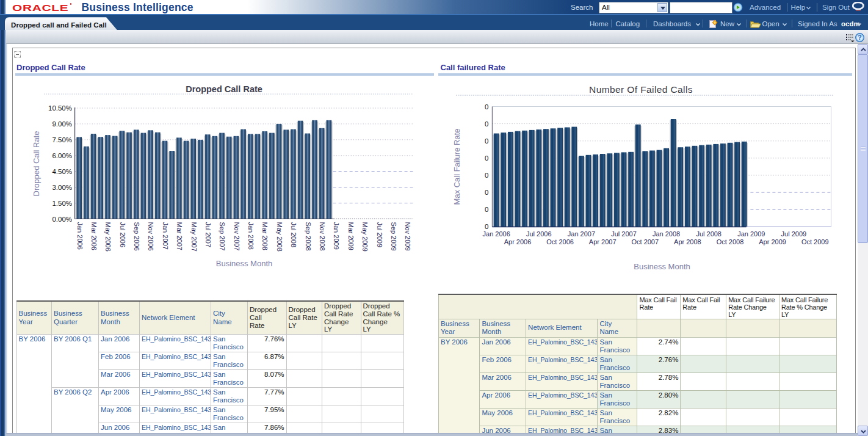 This screenshot has width=868, height=436. I want to click on svg-text: Nov 2006, so click(151, 237).